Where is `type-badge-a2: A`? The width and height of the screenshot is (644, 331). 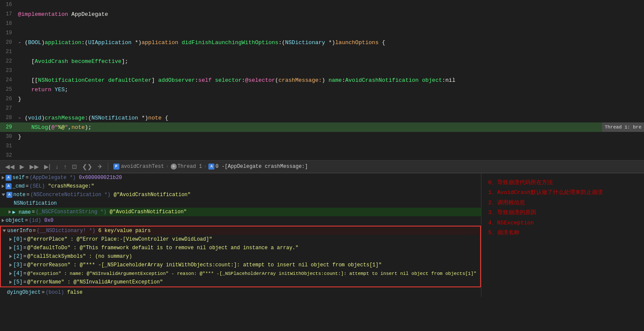 type-badge-a2: A is located at coordinates (9, 186).